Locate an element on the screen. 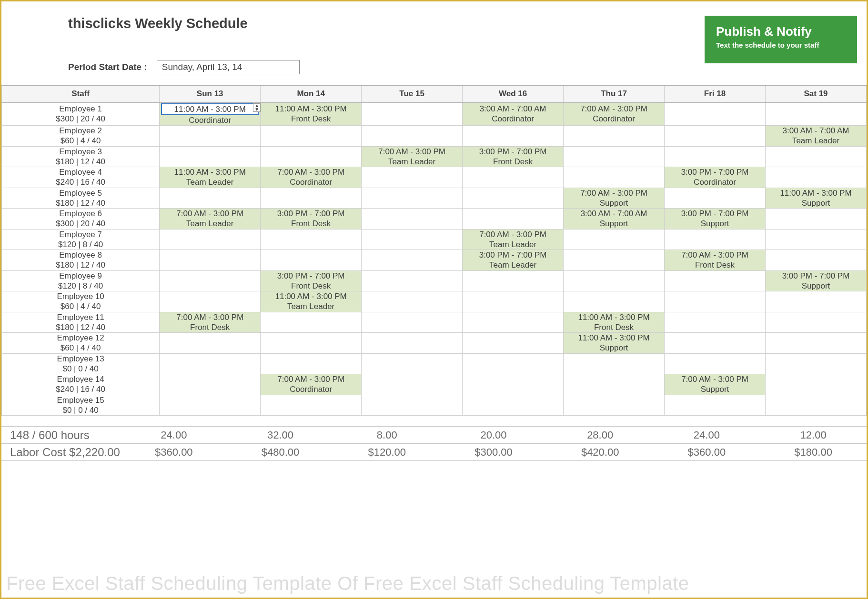 The image size is (868, 599). staff-cell: Employee 3$180 | 12 / 40 is located at coordinates (81, 157).